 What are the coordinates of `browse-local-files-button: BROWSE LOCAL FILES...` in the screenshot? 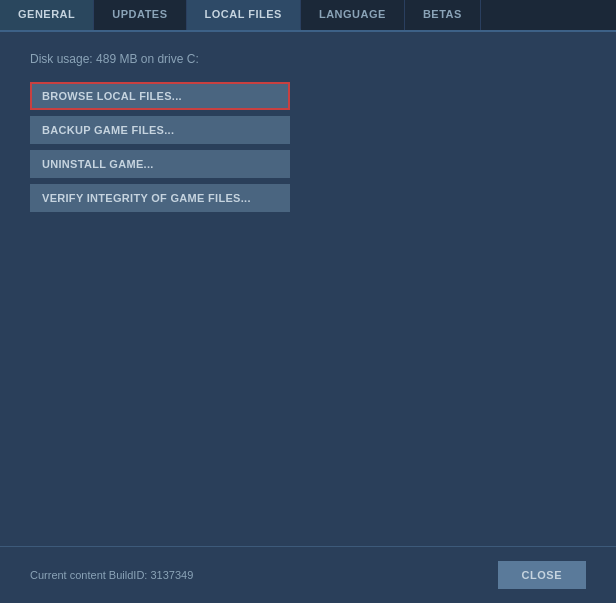 It's located at (160, 96).